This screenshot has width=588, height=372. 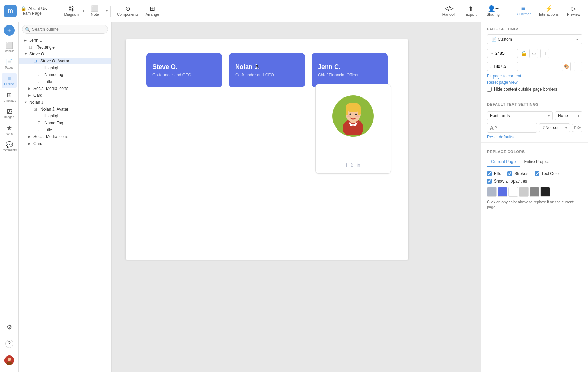 What do you see at coordinates (65, 29) in the screenshot?
I see `search-input` at bounding box center [65, 29].